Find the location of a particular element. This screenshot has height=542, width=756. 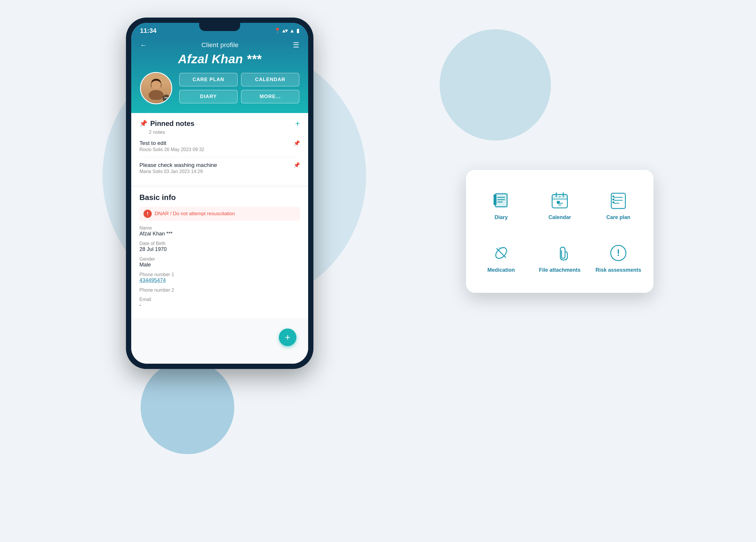

risk-icon: ! is located at coordinates (618, 253).